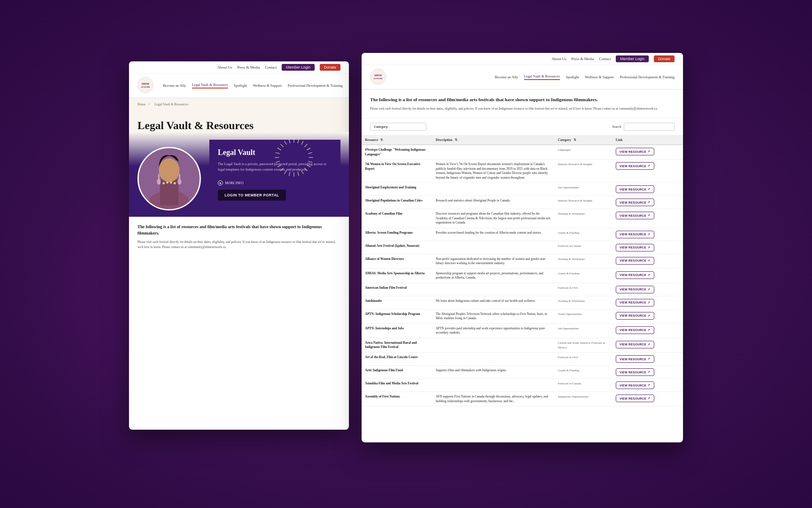  I want to click on th-resource: Resource ⇅, so click(397, 140).